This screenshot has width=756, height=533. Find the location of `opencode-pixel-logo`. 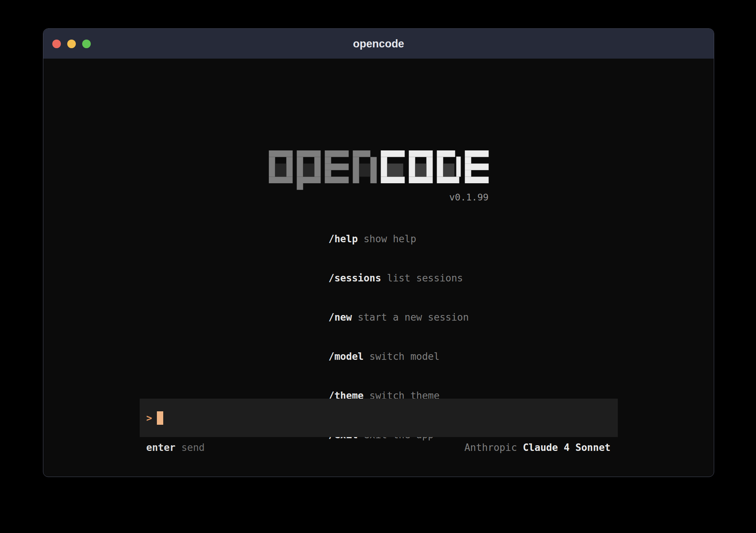

opencode-pixel-logo is located at coordinates (379, 170).